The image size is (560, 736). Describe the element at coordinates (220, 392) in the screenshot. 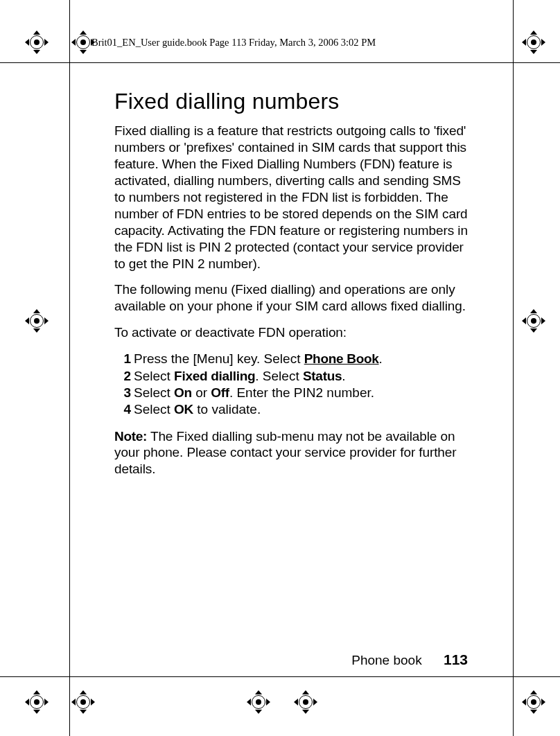

I see `option-off: Off` at that location.